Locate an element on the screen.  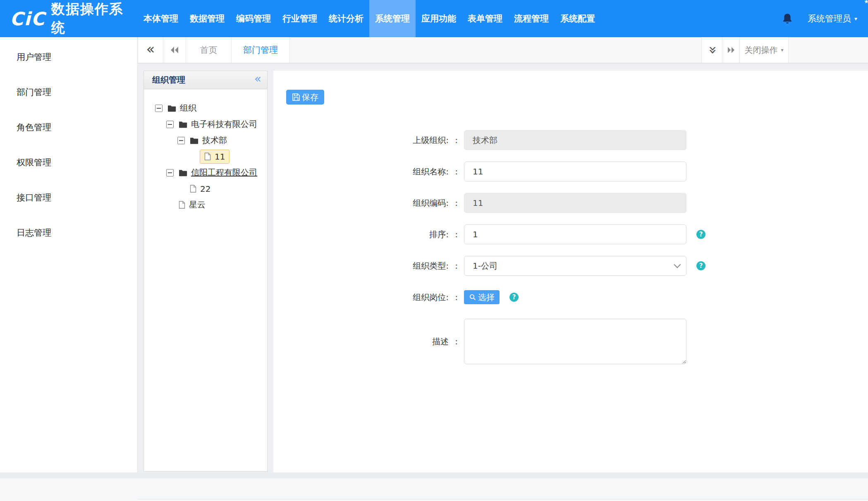
field-label: 上级组织: is located at coordinates (361, 141).